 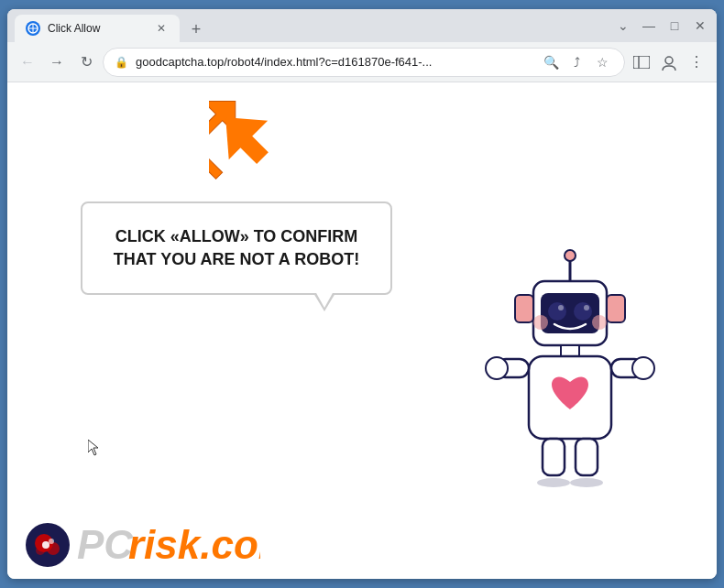 What do you see at coordinates (48, 545) in the screenshot?
I see `pcrisk-icon` at bounding box center [48, 545].